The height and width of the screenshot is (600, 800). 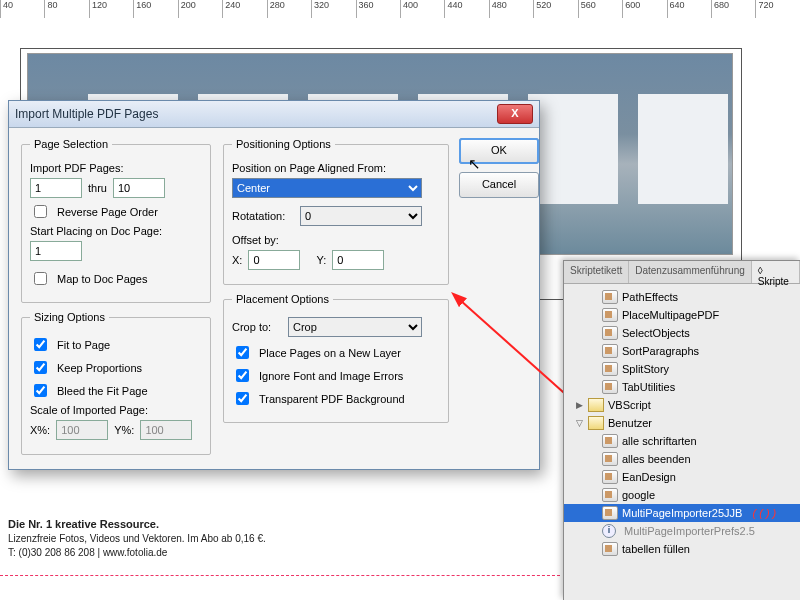 What do you see at coordinates (682, 297) in the screenshot?
I see `script-item: PathEffects` at bounding box center [682, 297].